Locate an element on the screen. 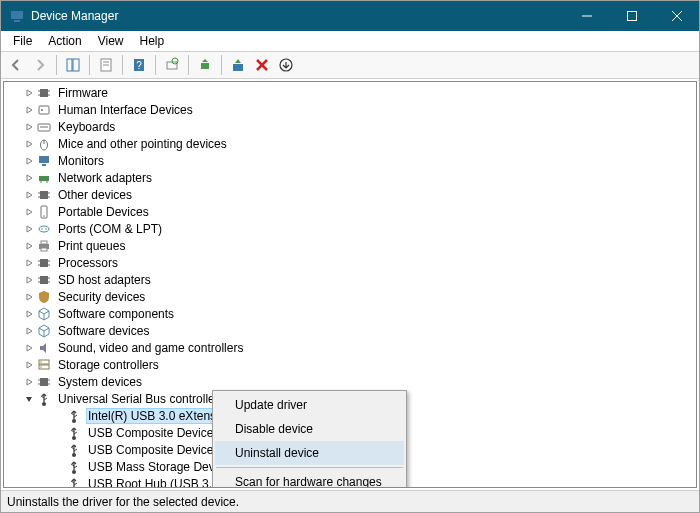 This screenshot has height=513, width=700. tree-item-label: Storage controllers is located at coordinates (108, 365).